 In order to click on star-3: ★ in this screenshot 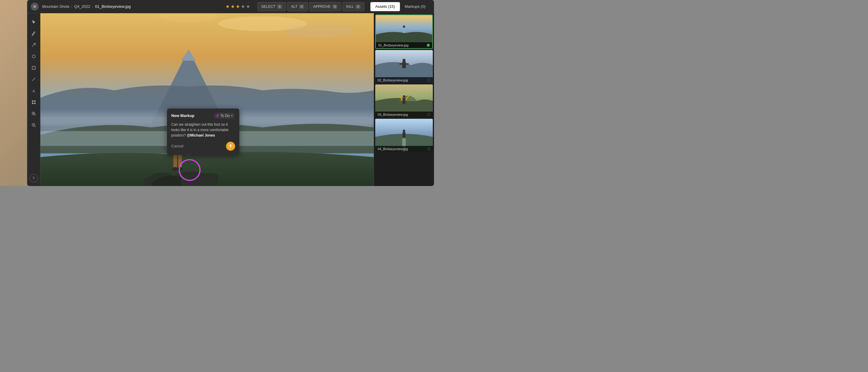, I will do `click(238, 7)`.